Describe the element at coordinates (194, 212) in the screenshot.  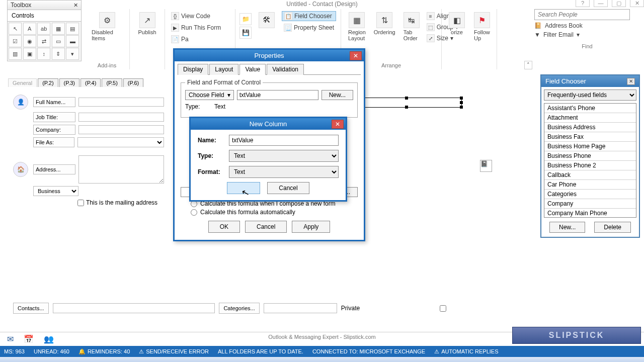
I see `calc-auto-radio` at that location.